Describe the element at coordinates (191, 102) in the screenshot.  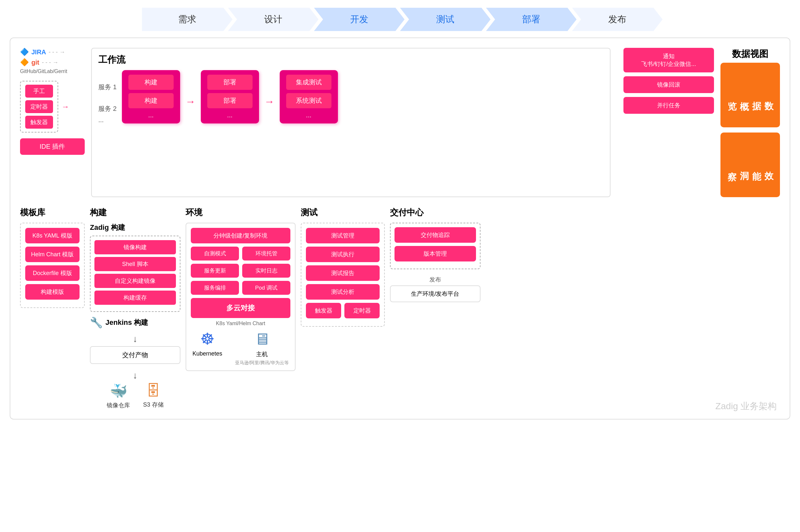
I see `arrow-build-deploy: →` at that location.